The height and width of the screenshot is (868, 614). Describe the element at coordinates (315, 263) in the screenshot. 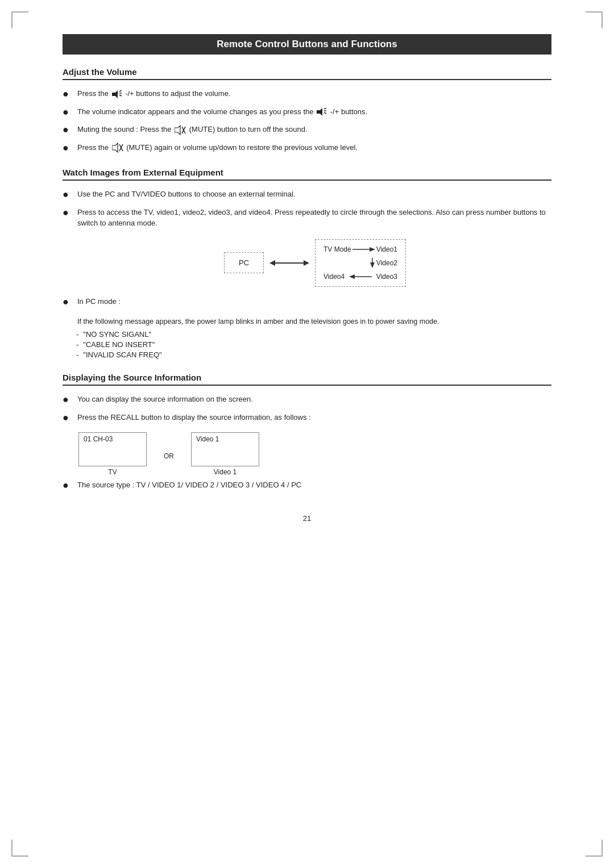

I see `diagram-video-modes: PC TV Mode Video1` at that location.